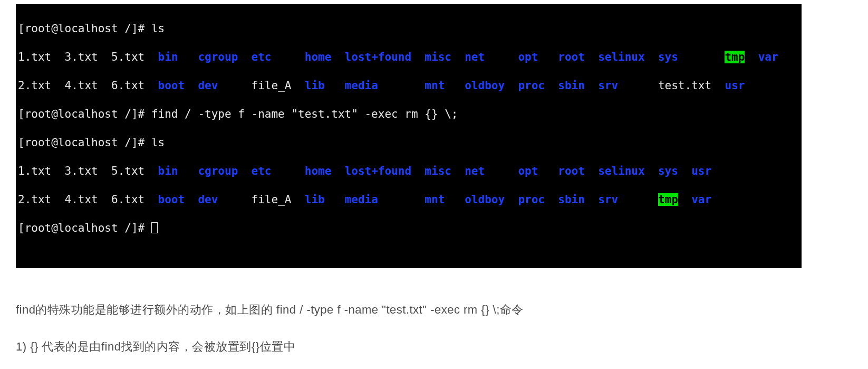 This screenshot has width=868, height=369. Describe the element at coordinates (409, 57) in the screenshot. I see `ls1-row1: 1.txt 3.txt 5.txt bin cgroup etc home lo…` at that location.